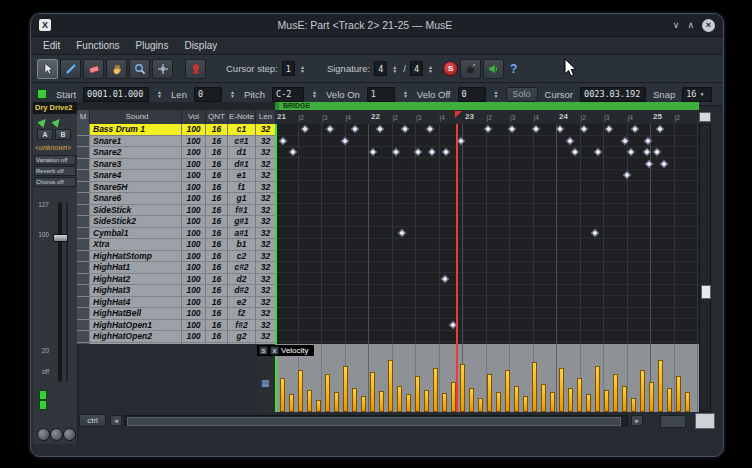 This screenshot has height=468, width=752. I want to click on drum-sound-cell: Snare6, so click(135, 198).